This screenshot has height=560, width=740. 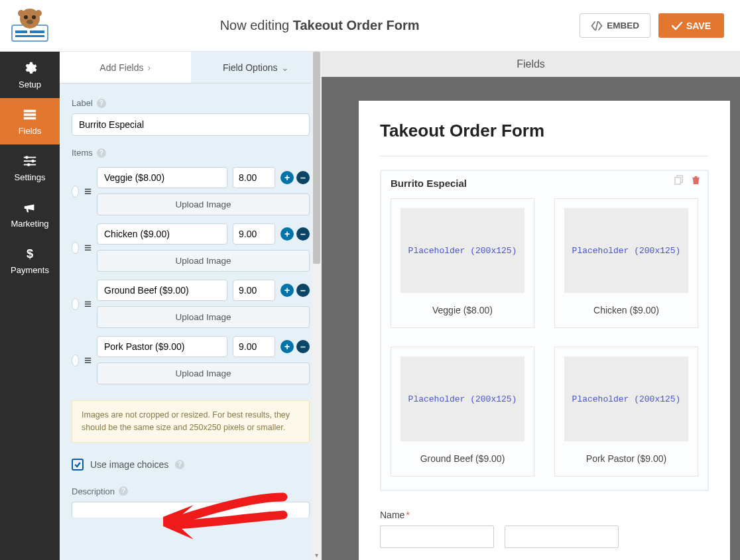 I want to click on choice-label: Veggie ($8.00), so click(x=463, y=310).